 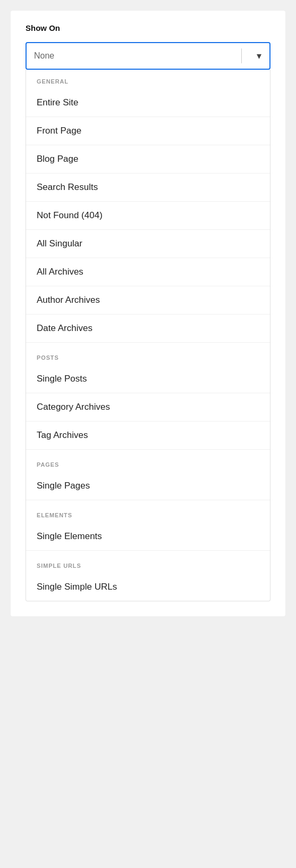 I want to click on dropdown-group-label-2: PAGES, so click(x=148, y=461).